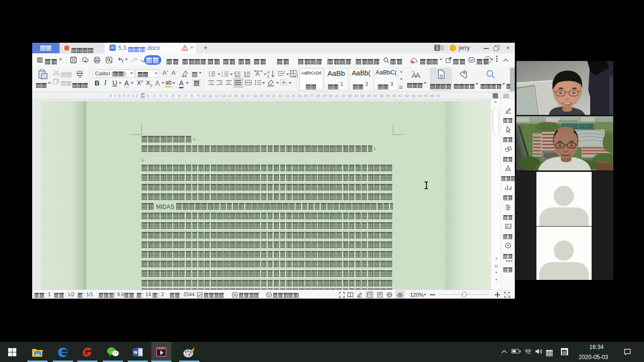 The image size is (644, 362). Describe the element at coordinates (222, 72) in the screenshot. I see `svg-text: 1` at that location.